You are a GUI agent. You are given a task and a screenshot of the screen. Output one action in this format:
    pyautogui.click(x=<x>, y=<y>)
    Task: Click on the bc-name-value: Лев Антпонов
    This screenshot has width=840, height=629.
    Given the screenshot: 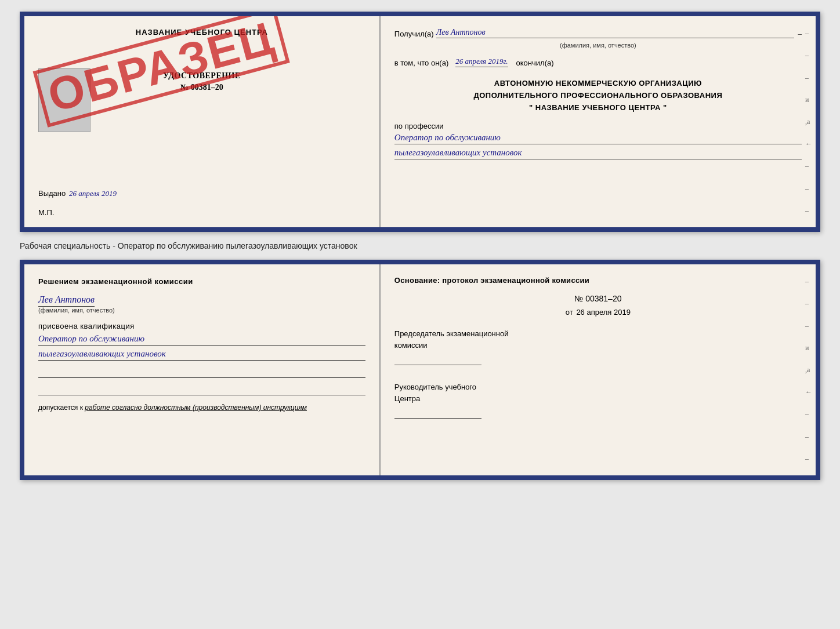 What is the action you would take?
    pyautogui.click(x=66, y=300)
    